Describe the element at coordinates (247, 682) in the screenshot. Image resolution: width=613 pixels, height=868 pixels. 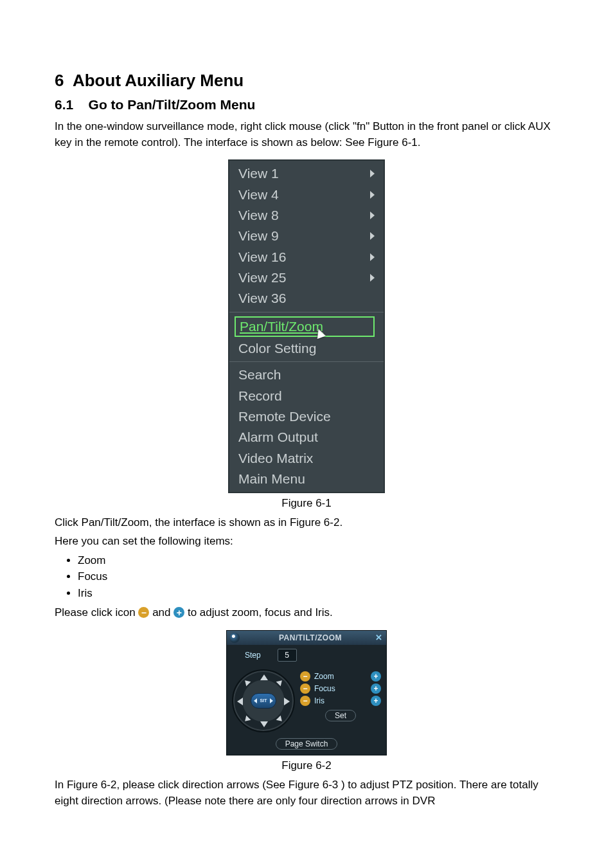
I see `arrow-up-left` at that location.